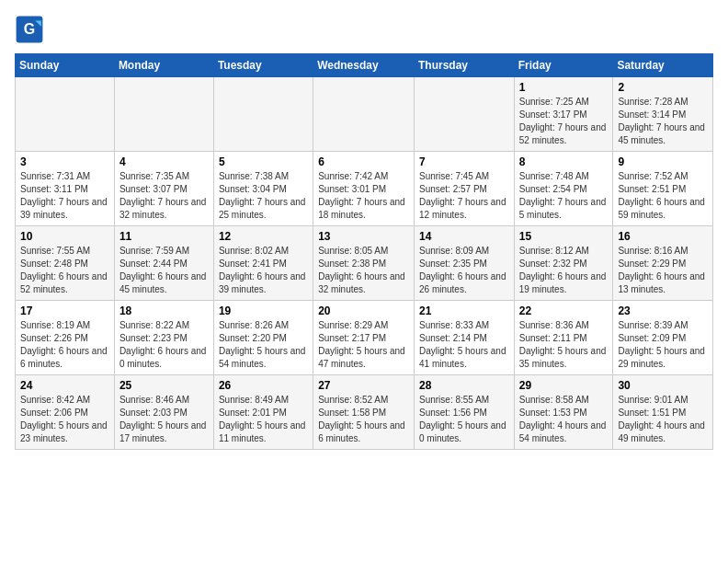 The width and height of the screenshot is (728, 563). Describe the element at coordinates (263, 339) in the screenshot. I see `calendar-cell: 19Sunrise: 8:26 AM Sunset: 2:20 PM Dayli…` at that location.